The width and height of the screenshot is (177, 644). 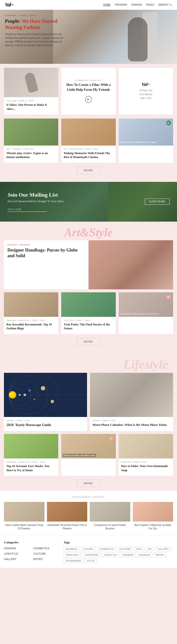 What do you see at coordinates (17, 548) in the screenshot?
I see `footer-cat-fashion: FASHION` at bounding box center [17, 548].